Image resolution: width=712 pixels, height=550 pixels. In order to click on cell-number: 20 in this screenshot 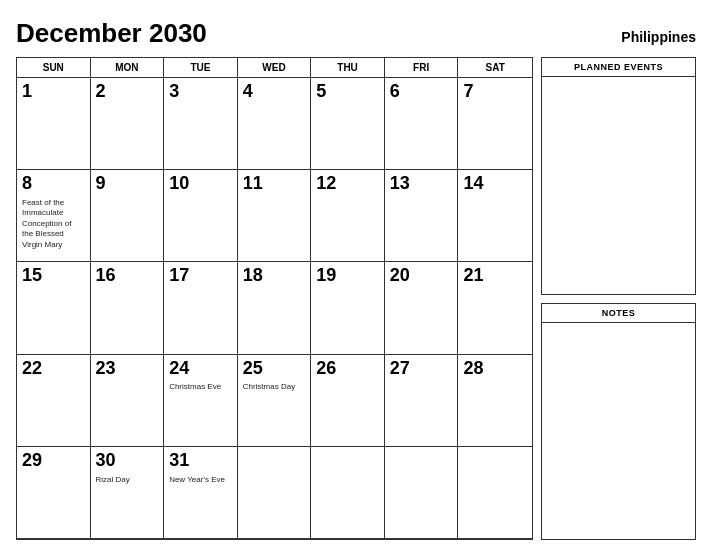, I will do `click(400, 276)`.